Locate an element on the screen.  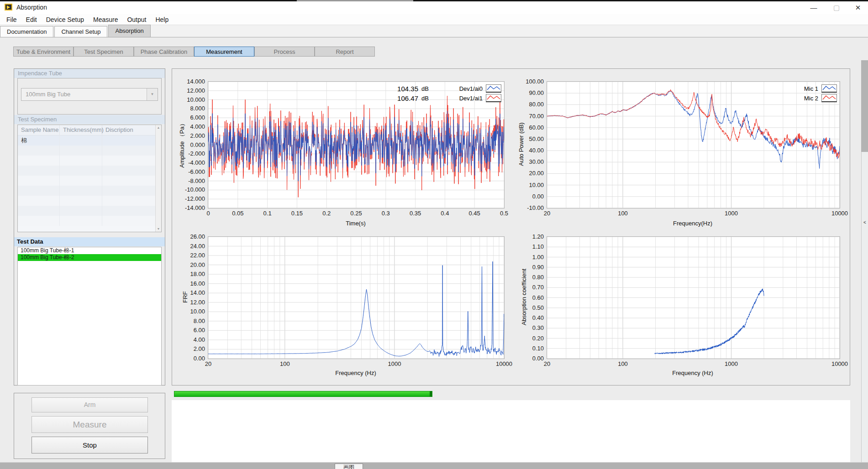
menu-device-setup: Device Setup is located at coordinates (65, 20).